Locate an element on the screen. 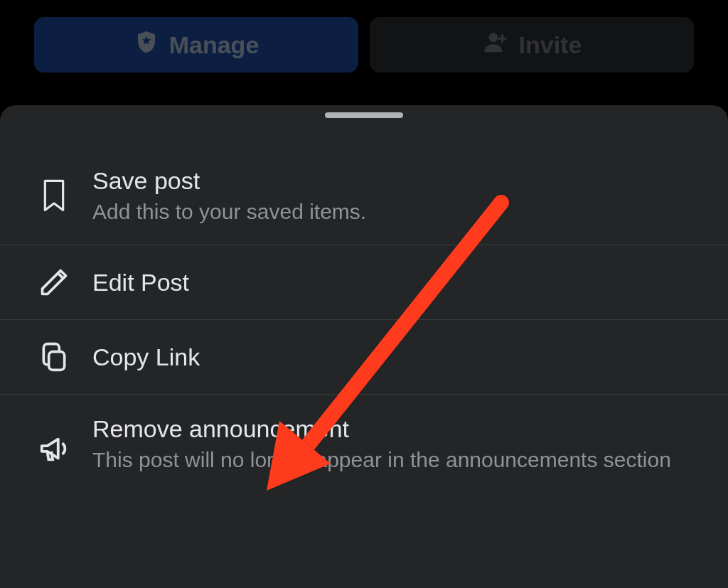 This screenshot has width=728, height=588. menu-item-title: Remove announcement is located at coordinates (382, 429).